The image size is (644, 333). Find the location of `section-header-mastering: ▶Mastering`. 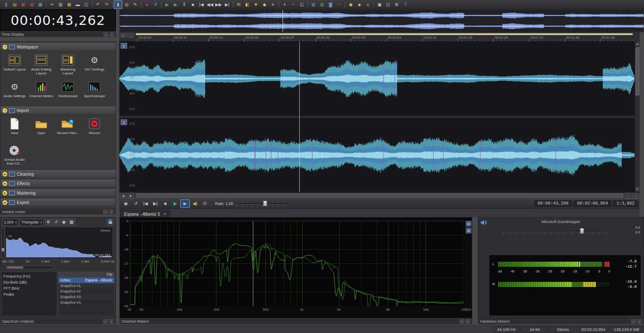

section-header-mastering: ▶Mastering is located at coordinates (58, 193).